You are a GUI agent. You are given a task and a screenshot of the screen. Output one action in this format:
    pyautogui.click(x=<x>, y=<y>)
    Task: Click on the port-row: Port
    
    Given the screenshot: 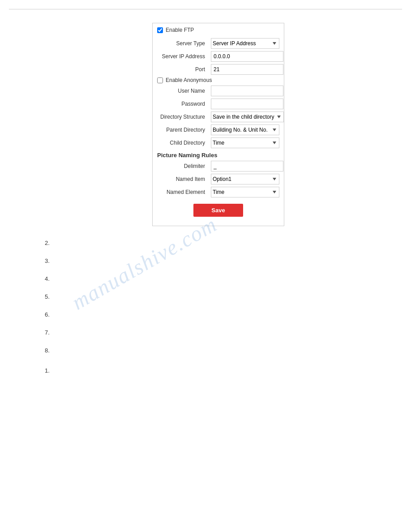 What is the action you would take?
    pyautogui.click(x=218, y=69)
    